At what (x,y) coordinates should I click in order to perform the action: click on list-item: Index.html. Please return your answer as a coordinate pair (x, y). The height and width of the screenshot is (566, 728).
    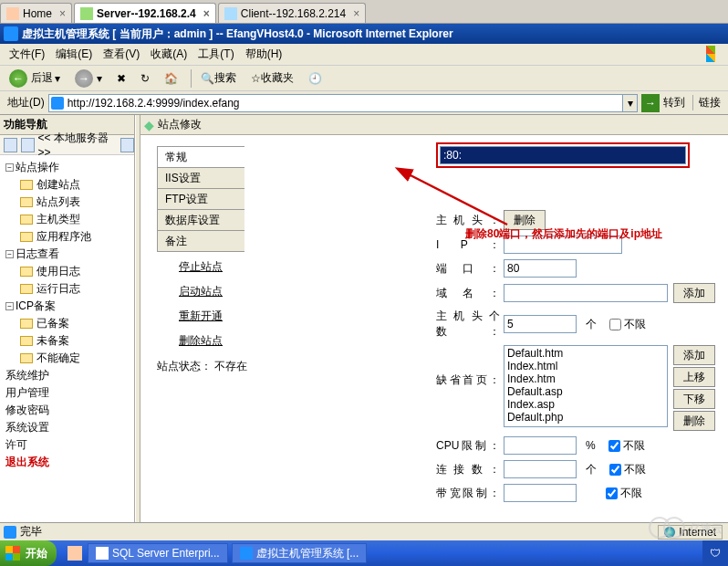
    Looking at the image, I should click on (586, 366).